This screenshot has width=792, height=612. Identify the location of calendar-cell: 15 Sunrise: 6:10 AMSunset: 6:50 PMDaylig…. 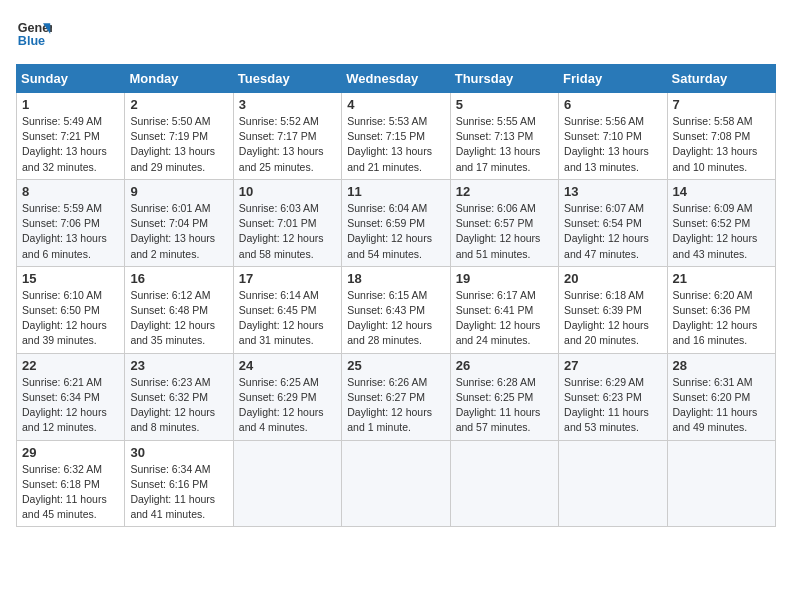
(71, 310).